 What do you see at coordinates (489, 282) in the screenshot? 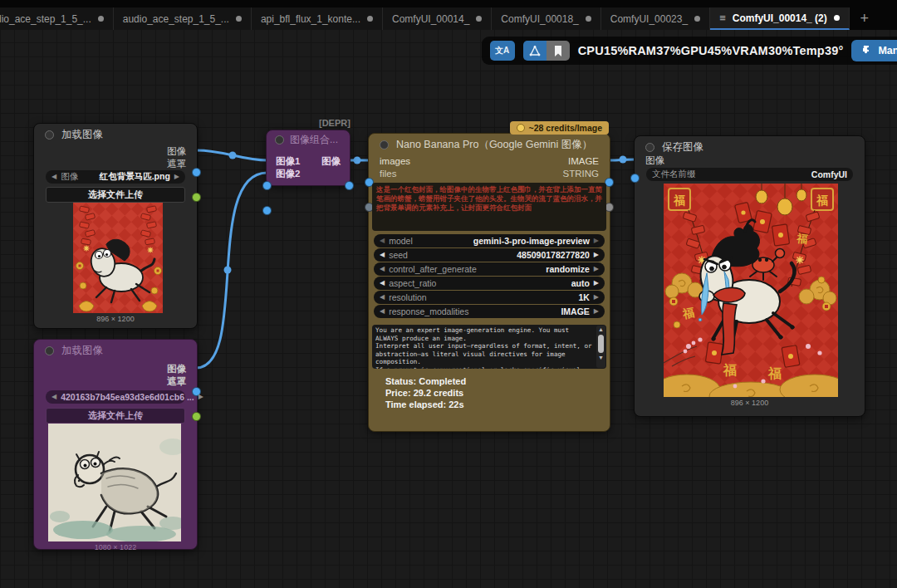
I see `node-nano-banana-pro: Nano Banana Pro（Google Gemini 图像） images…` at bounding box center [489, 282].